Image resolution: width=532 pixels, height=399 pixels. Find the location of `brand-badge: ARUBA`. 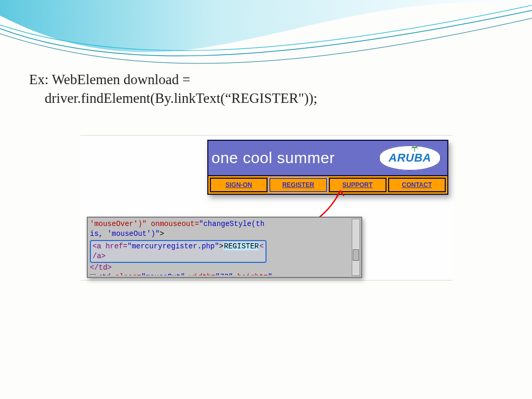

brand-badge: ARUBA is located at coordinates (410, 158).